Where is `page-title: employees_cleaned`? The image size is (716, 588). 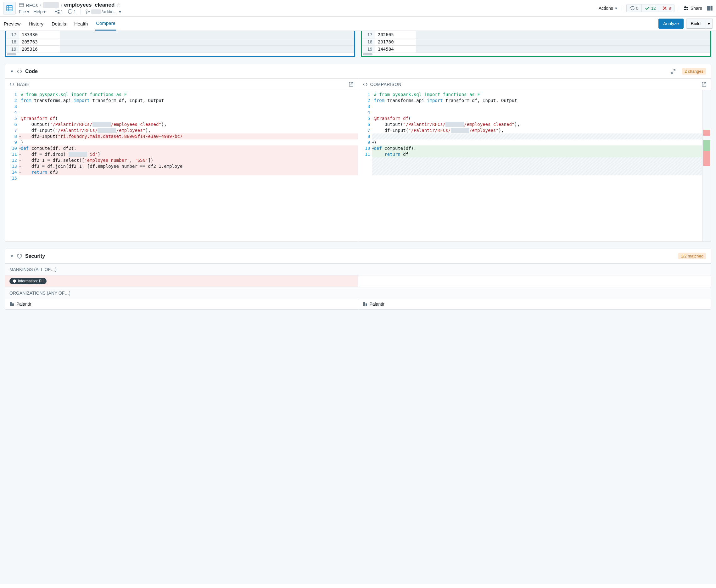
page-title: employees_cleaned is located at coordinates (89, 5).